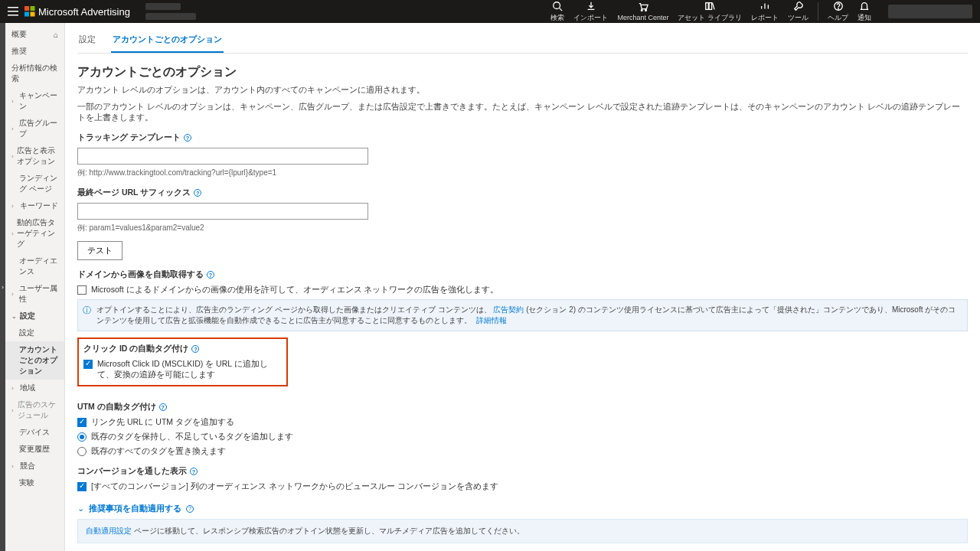 The height and width of the screenshot is (551, 980). What do you see at coordinates (765, 12) in the screenshot?
I see `top-action-report: レポート` at bounding box center [765, 12].